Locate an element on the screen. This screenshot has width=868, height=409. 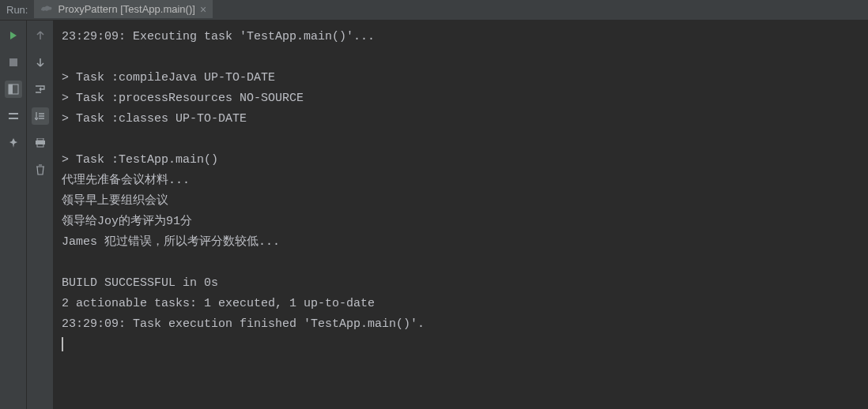
run-config-tab: ProxyPattern [TestApp.main()] × is located at coordinates (123, 9).